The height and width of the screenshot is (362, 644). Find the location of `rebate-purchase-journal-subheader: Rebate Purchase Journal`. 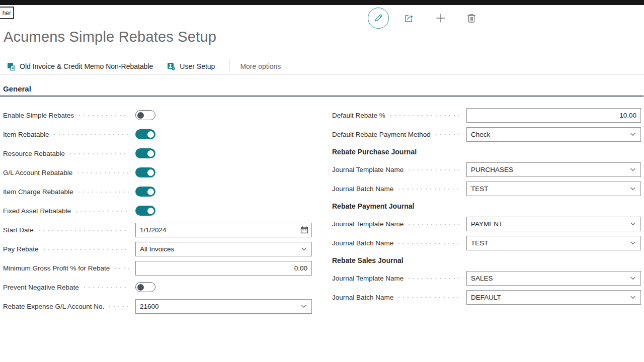

rebate-purchase-journal-subheader: Rebate Purchase Journal is located at coordinates (374, 152).